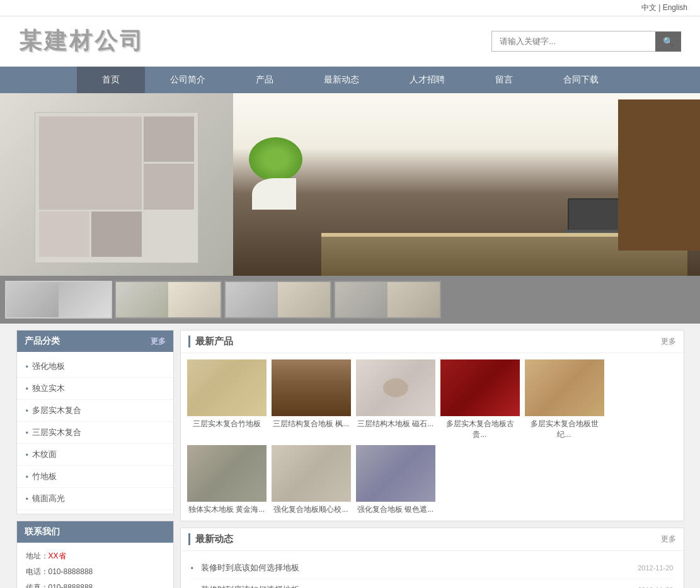  I want to click on news-header: 最新动态 更多, so click(432, 540).